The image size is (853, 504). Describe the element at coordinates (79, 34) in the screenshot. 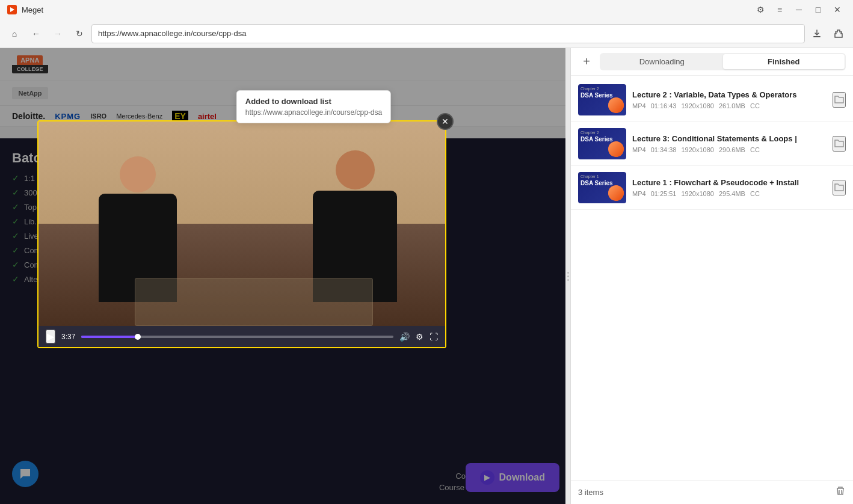

I see `refresh-button: ↻` at that location.